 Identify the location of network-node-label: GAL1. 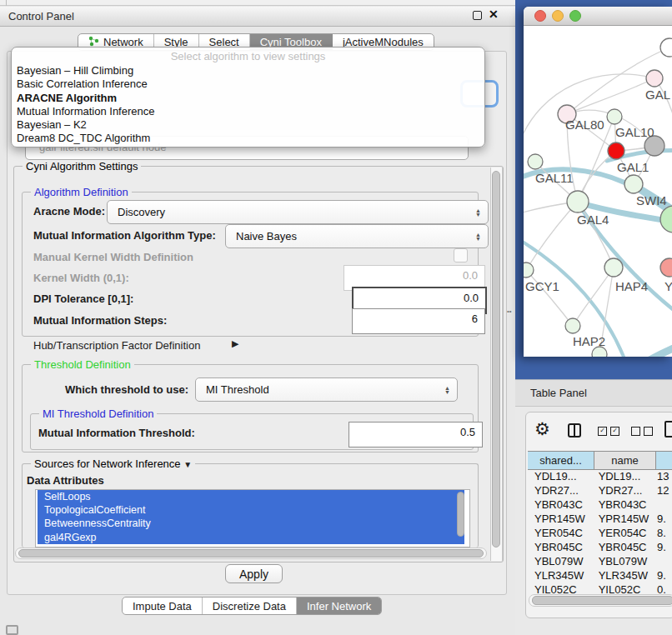
(633, 167).